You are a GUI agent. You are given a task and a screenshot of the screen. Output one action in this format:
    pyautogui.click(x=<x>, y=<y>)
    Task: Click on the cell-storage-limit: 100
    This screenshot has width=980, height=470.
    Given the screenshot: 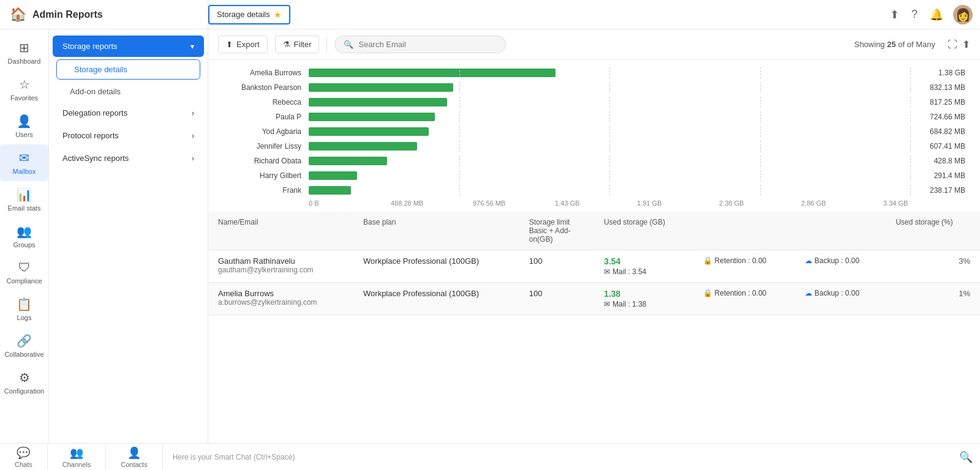 What is the action you would take?
    pyautogui.click(x=557, y=299)
    